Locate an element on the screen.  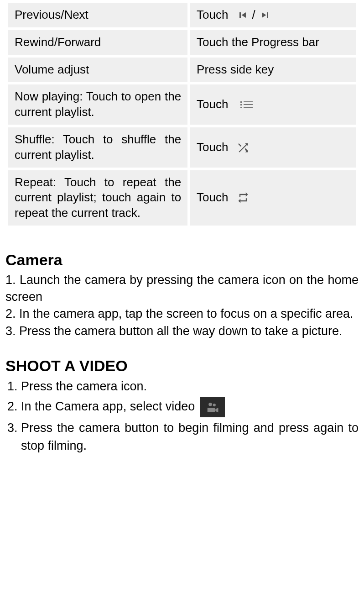
shoot-video-heading: SHOOT A VIDEO is located at coordinates (182, 366).